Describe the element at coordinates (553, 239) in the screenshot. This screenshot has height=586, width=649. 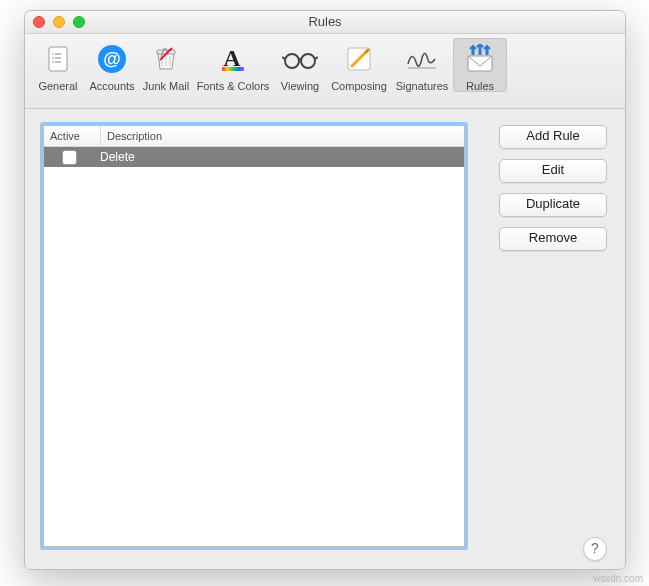
I see `remove-button: Remove` at that location.